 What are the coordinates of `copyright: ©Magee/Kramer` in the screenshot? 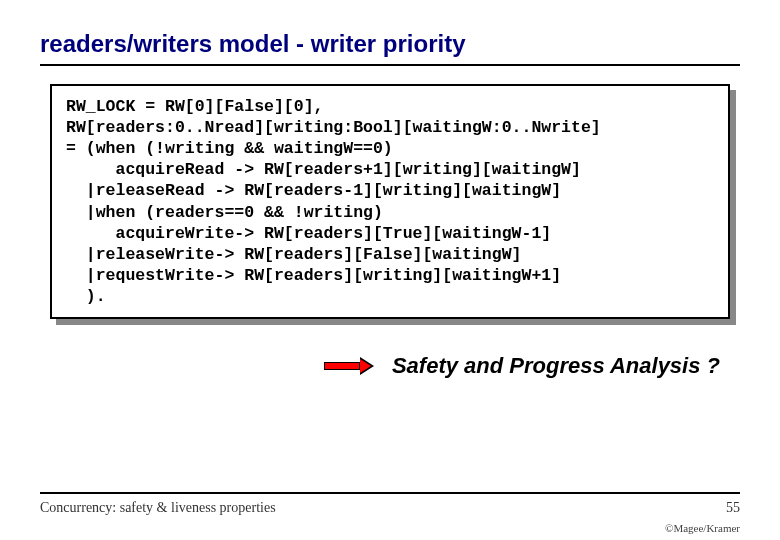 It's located at (702, 528).